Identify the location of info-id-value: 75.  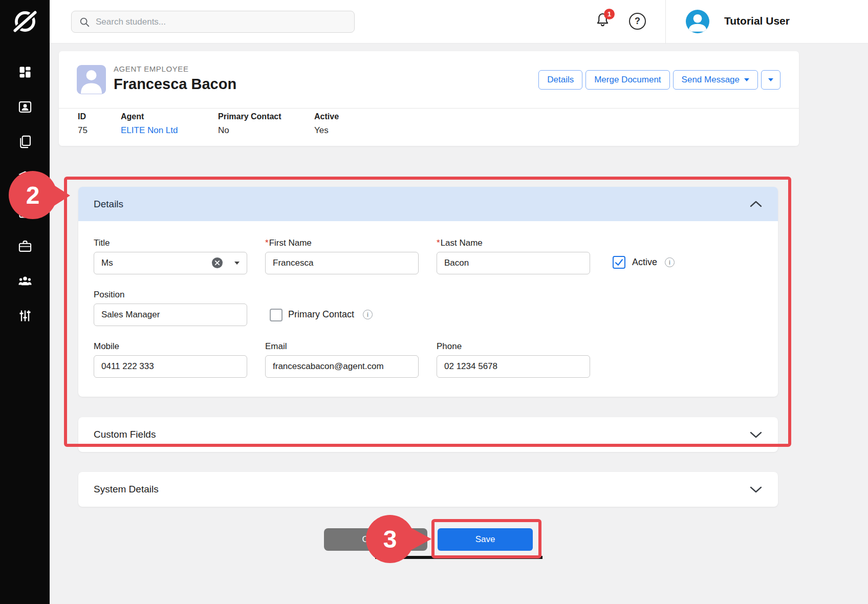
(83, 131).